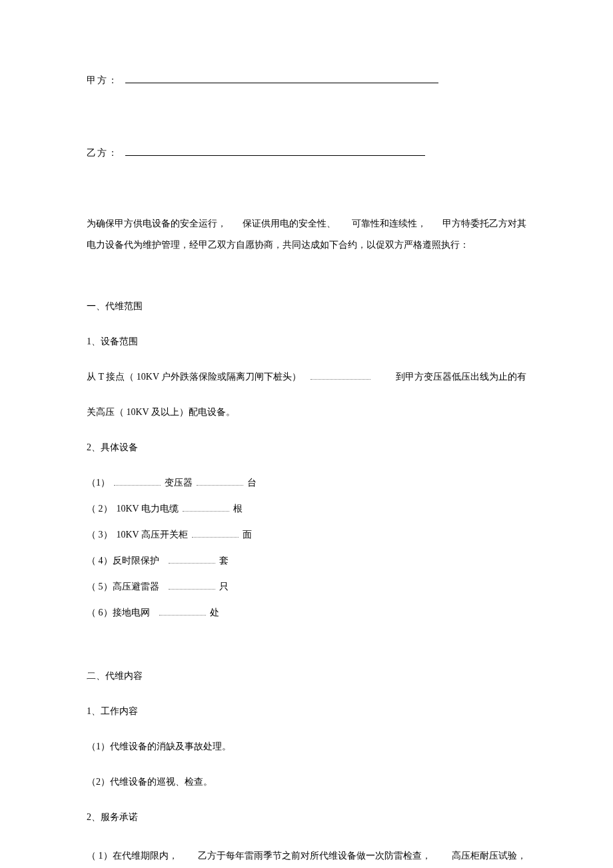 The image size is (613, 868). What do you see at coordinates (131, 613) in the screenshot?
I see `equip-name: 接地电网` at bounding box center [131, 613].